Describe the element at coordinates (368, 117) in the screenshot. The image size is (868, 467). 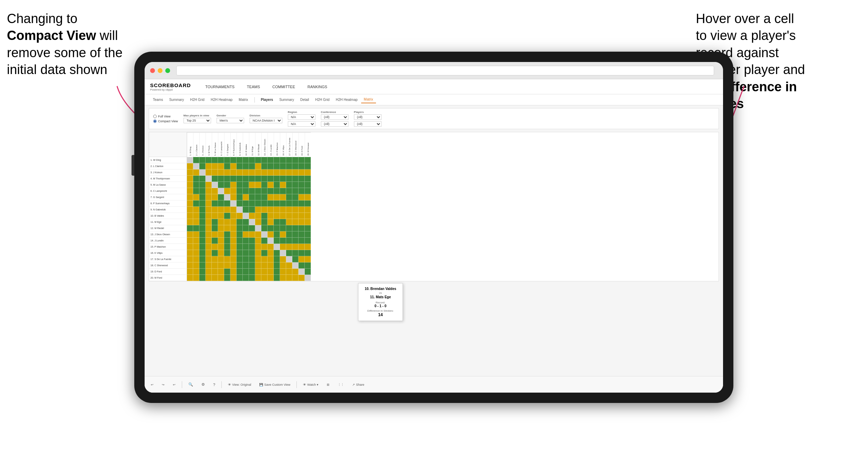
I see `players-select-1: (All)` at that location.